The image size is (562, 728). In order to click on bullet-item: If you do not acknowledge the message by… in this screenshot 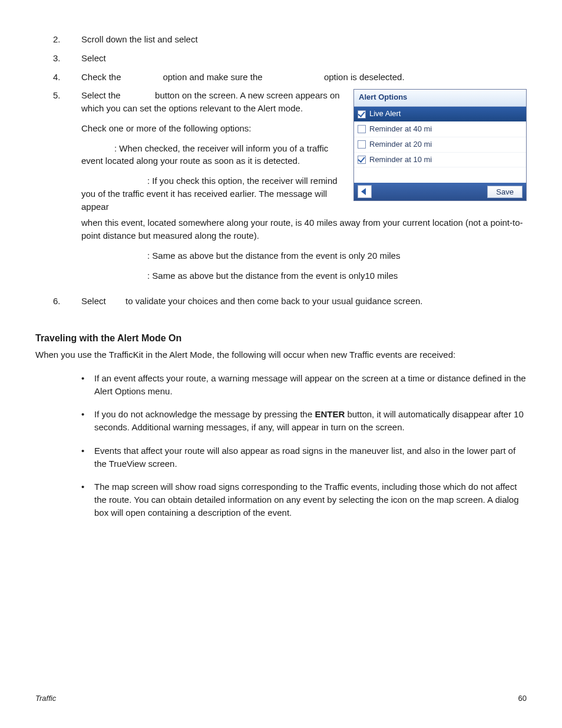, I will do `click(304, 421)`.